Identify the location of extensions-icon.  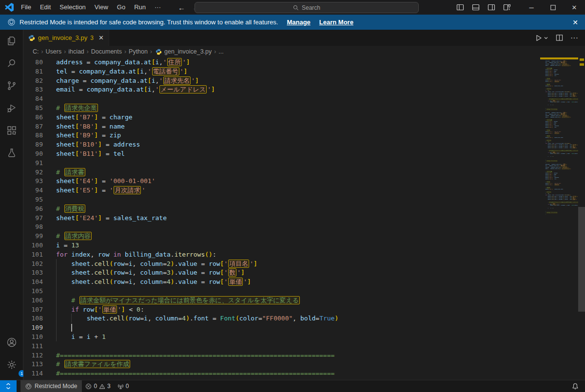
(12, 131).